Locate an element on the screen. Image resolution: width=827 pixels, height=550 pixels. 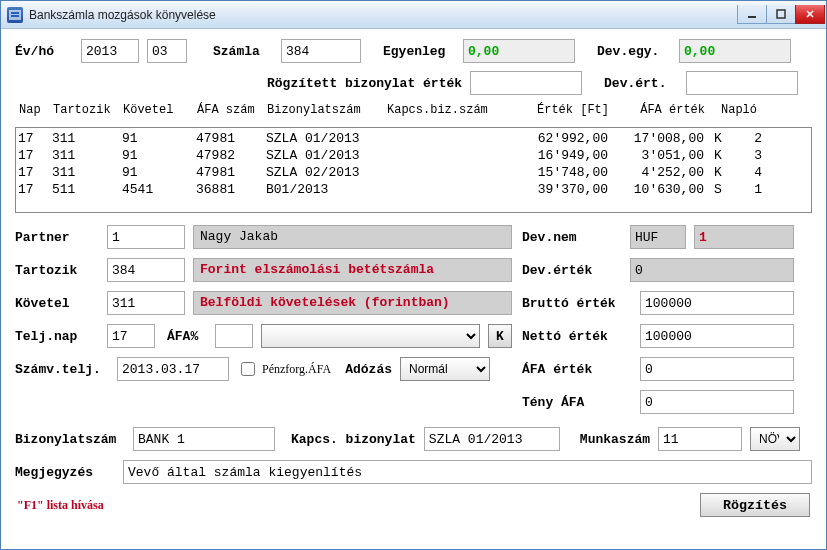
bizszam-input is located at coordinates (204, 439).